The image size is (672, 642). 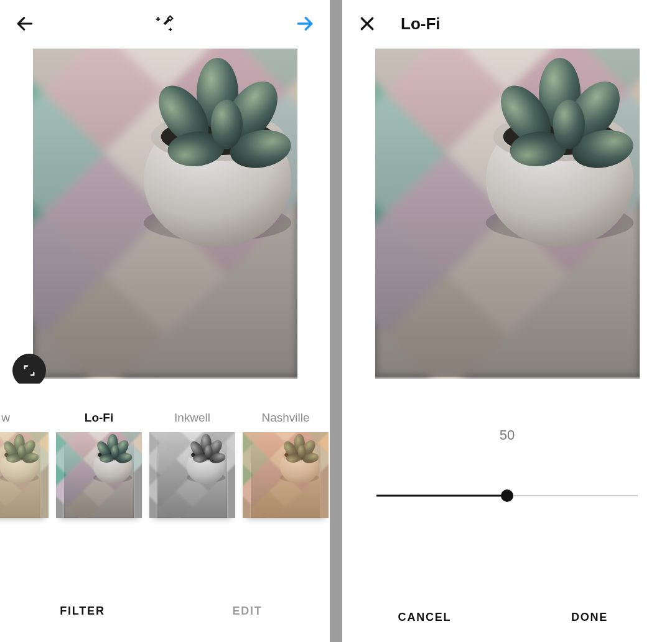 I want to click on page-title: Lo-Fi, so click(x=421, y=24).